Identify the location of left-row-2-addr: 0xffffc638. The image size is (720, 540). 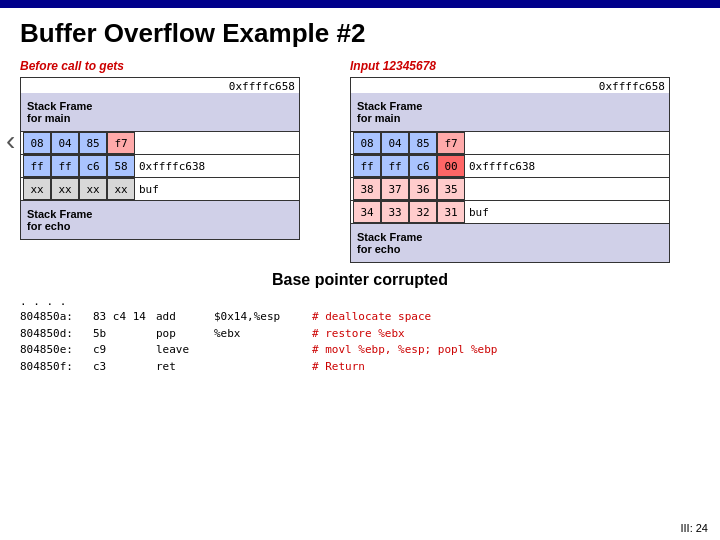
(172, 166).